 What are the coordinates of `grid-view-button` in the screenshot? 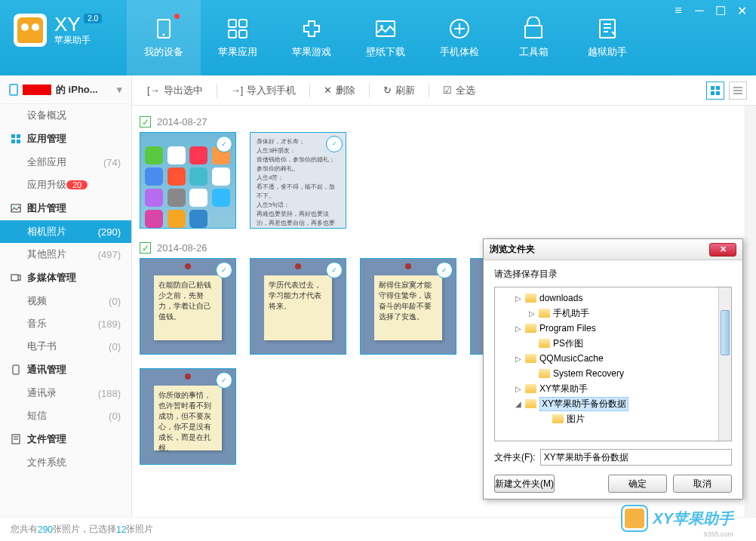 It's located at (715, 91).